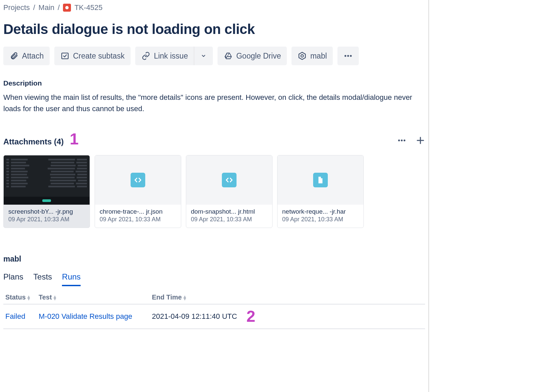  Describe the element at coordinates (229, 192) in the screenshot. I see `attachment-card: dom-snapshot... jr.html 09 Apr 2021, 10:…` at that location.